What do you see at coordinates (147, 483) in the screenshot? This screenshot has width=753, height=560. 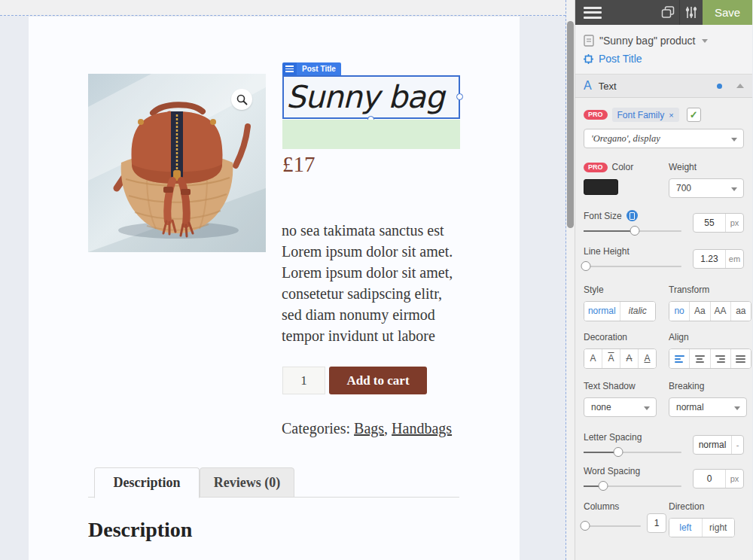 I see `tab-description: Description` at bounding box center [147, 483].